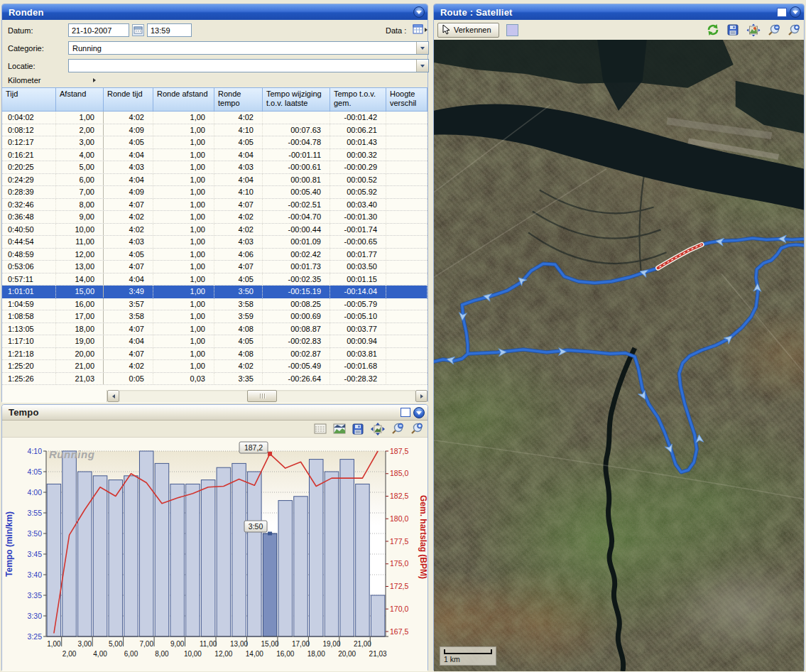  Describe the element at coordinates (320, 429) in the screenshot. I see `table-view-icon` at that location.